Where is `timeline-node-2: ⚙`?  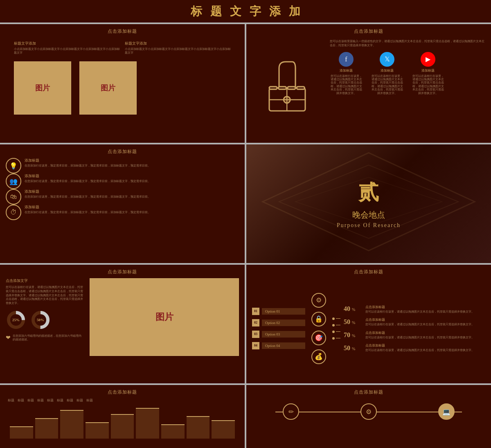
timeline-node-2: ⚙ is located at coordinates (369, 412).